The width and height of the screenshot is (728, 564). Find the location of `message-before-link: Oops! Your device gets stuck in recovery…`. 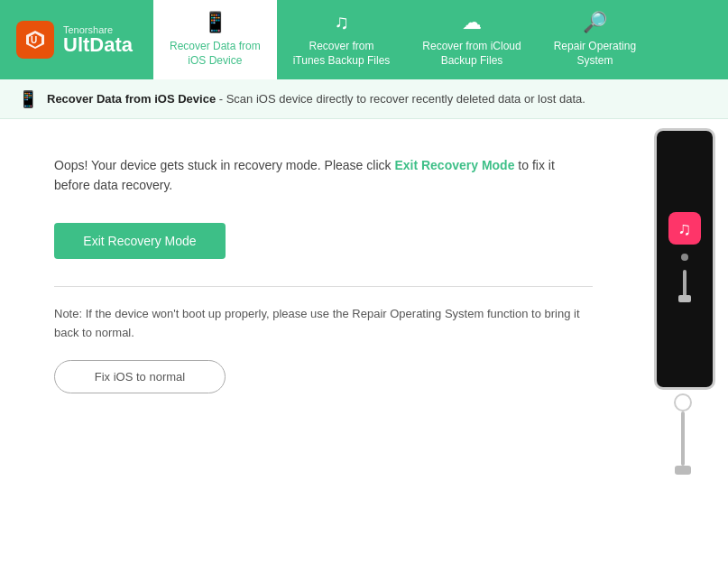

message-before-link: Oops! Your device gets stuck in recovery… is located at coordinates (224, 165).